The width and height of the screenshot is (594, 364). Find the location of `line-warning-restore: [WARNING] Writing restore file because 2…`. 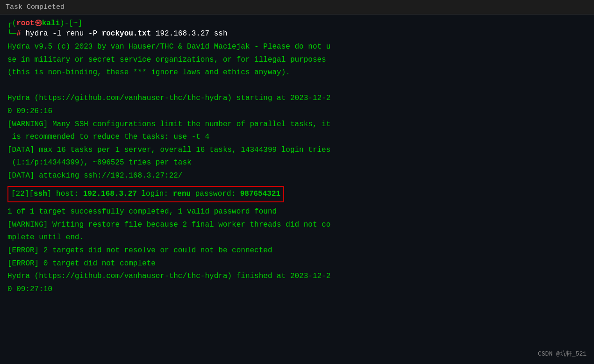

line-warning-restore: [WARNING] Writing restore file because 2… is located at coordinates (297, 225).